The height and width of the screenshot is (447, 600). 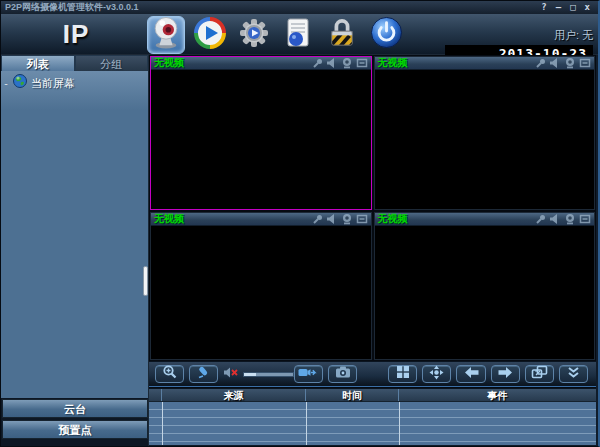 I want to click on column-header-event: 事件, so click(x=498, y=395).